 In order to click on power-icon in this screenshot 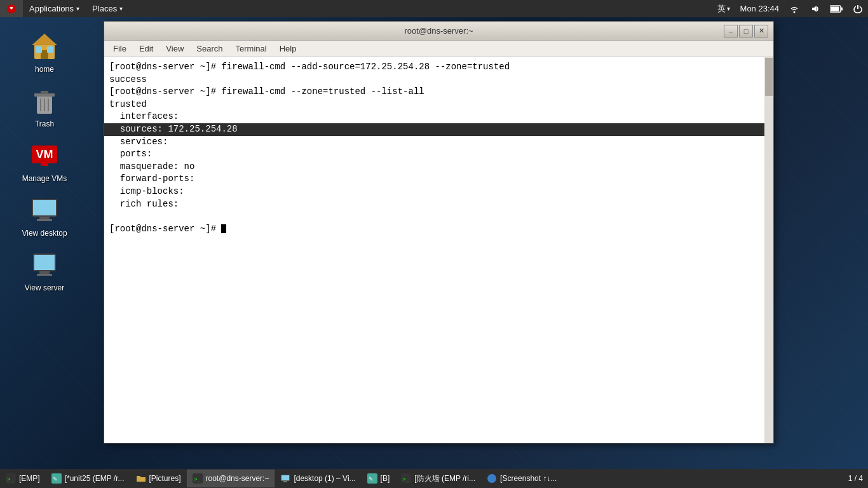, I will do `click(858, 9)`.